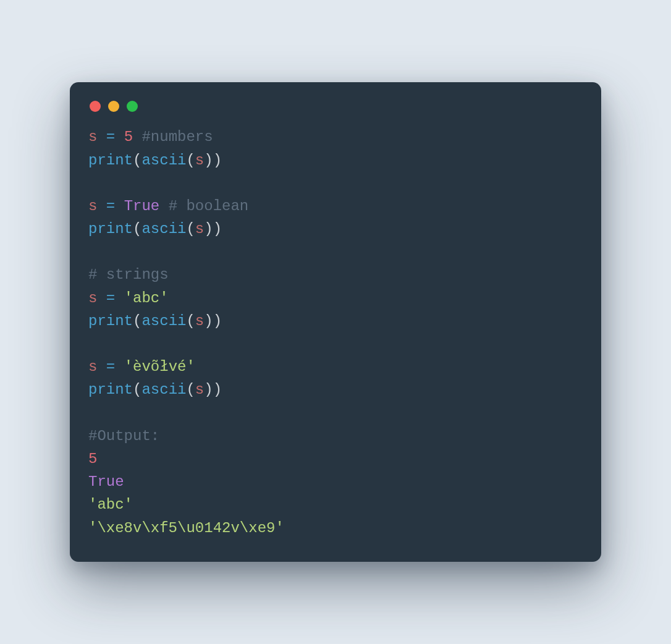  I want to click on token-string: '\xe8v\xf5\u0142v\xe9', so click(187, 528).